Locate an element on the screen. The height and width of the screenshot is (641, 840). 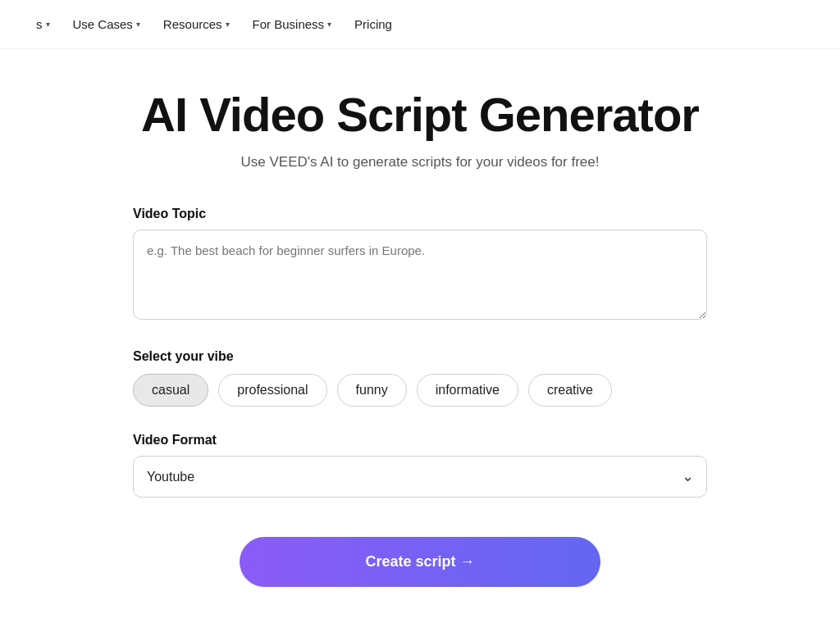
nav-label-use-cases: Use Cases is located at coordinates (103, 25).